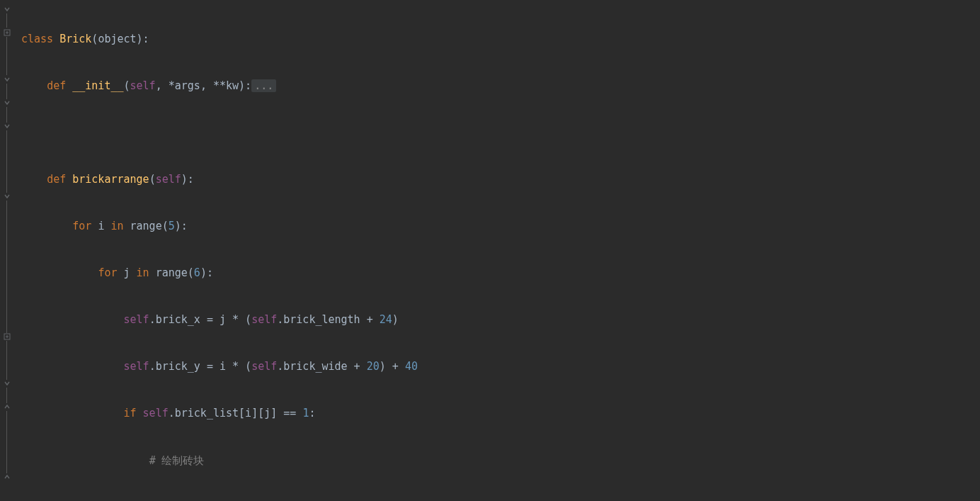 Image resolution: width=980 pixels, height=501 pixels. I want to click on code-line: if self.brick_list[i][j] == 1:, so click(501, 414).